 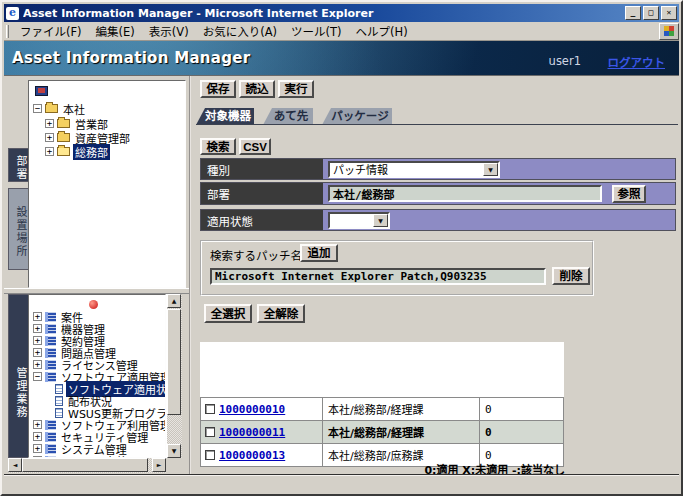 What do you see at coordinates (438, 220) in the screenshot?
I see `form-row-status: 適用状態` at bounding box center [438, 220].